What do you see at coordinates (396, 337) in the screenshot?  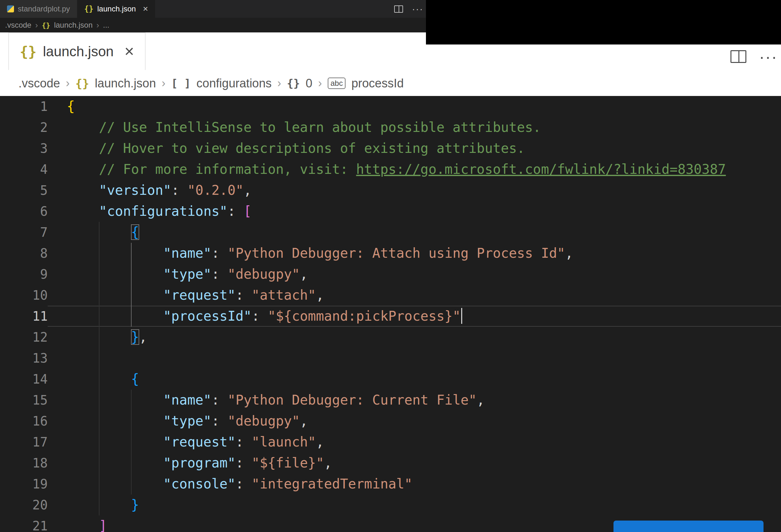 I see `code-line-12: },` at bounding box center [396, 337].